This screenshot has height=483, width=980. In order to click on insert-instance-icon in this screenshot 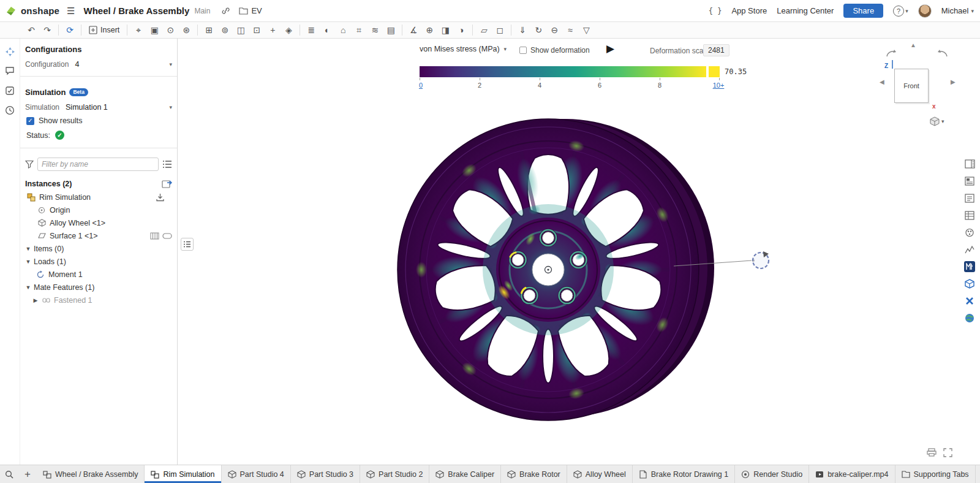, I will do `click(167, 184)`.